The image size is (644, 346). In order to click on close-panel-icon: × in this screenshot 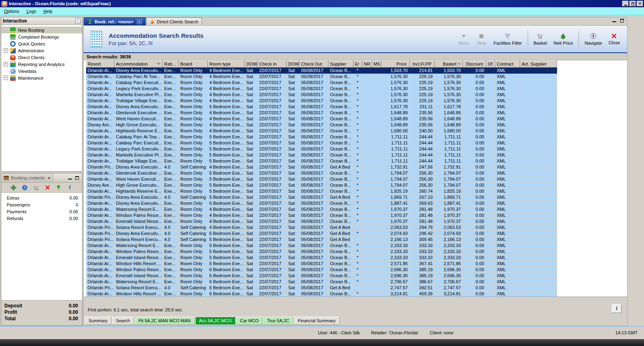, I will do `click(49, 178)`.